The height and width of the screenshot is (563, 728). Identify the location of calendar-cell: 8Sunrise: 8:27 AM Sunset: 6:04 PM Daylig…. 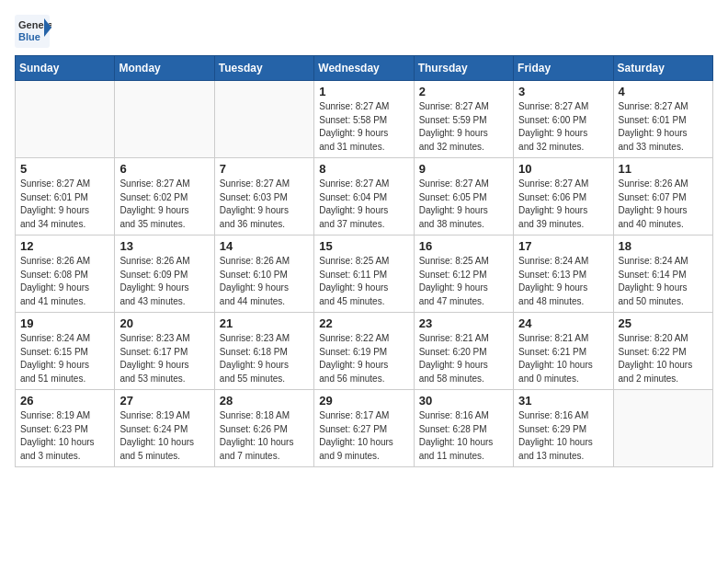
(364, 197).